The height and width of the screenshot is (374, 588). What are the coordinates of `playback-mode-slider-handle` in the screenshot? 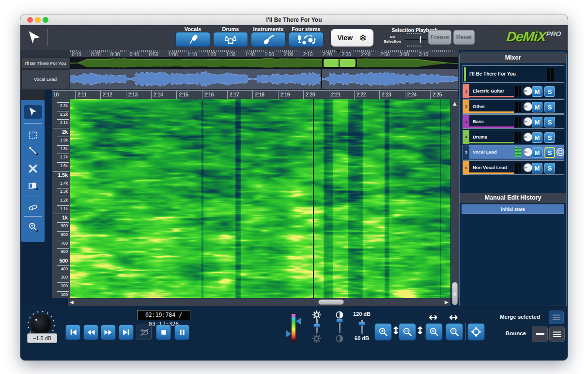 It's located at (420, 40).